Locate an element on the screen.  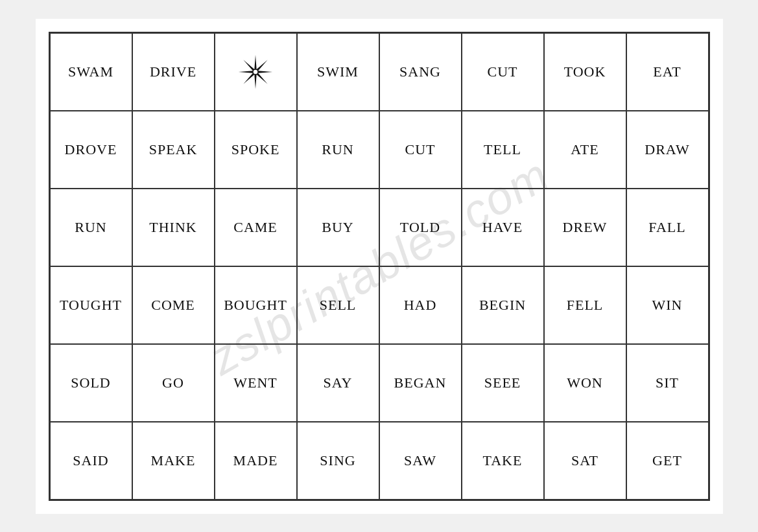
grid-cell: SAID is located at coordinates (91, 461).